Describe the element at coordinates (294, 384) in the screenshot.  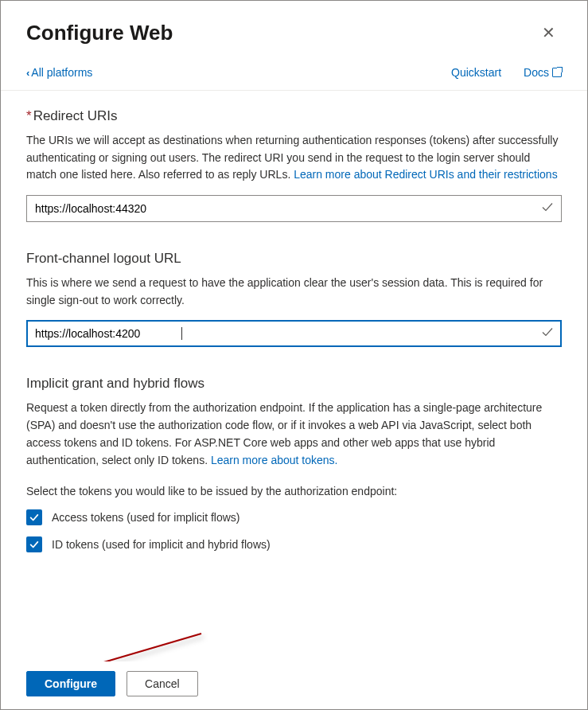
I see `implicit-grant-title: Implicit grant and hybrid flows` at that location.